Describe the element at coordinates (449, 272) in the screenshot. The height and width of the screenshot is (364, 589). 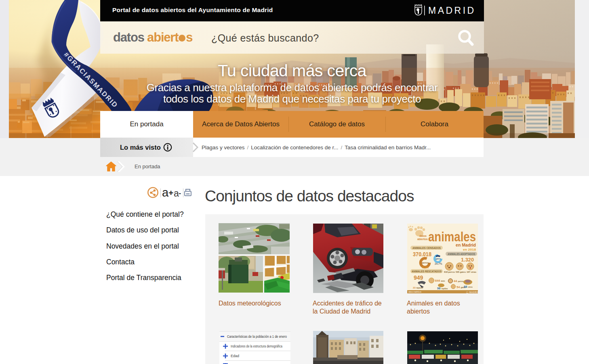
I see `svg-text: 618 perros` at that location.